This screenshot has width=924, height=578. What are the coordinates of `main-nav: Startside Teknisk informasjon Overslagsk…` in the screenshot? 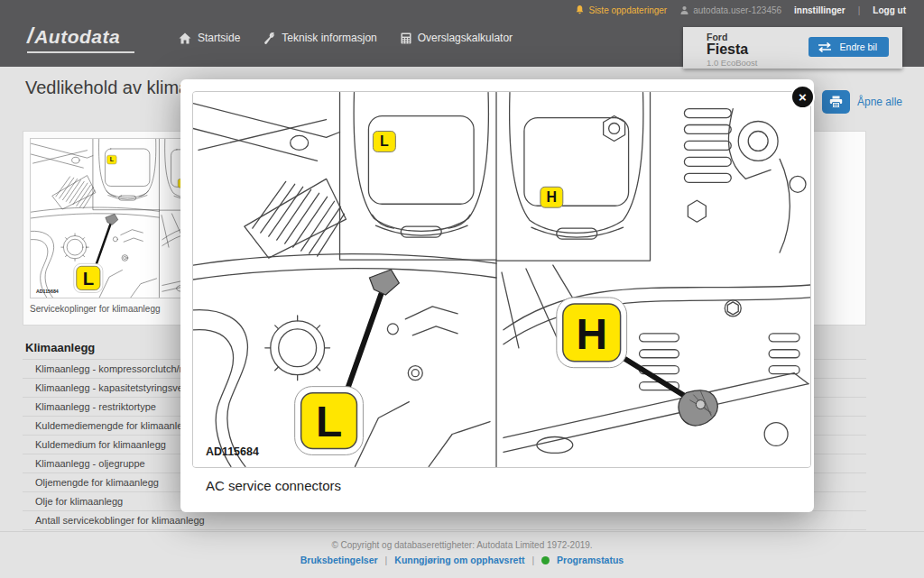 It's located at (346, 38).